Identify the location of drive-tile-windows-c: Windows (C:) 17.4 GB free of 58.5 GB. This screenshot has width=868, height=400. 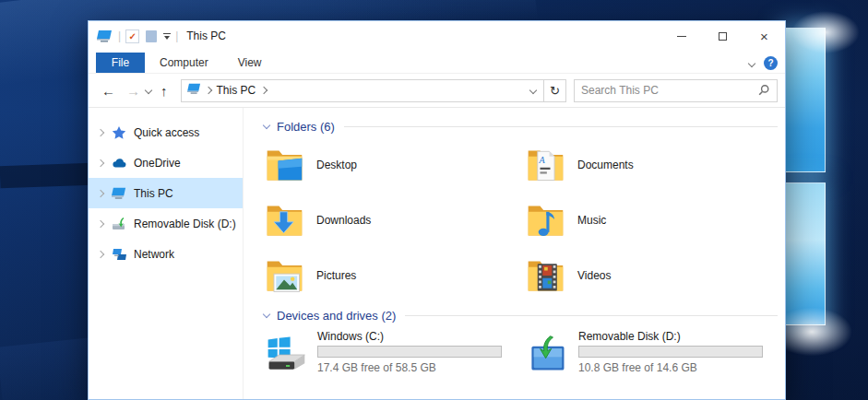
(395, 354).